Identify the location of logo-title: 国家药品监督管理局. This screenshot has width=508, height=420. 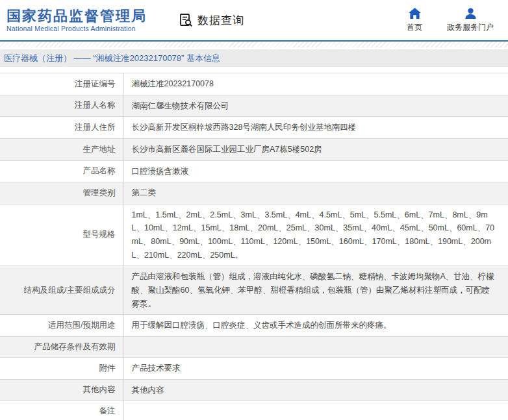
(77, 16).